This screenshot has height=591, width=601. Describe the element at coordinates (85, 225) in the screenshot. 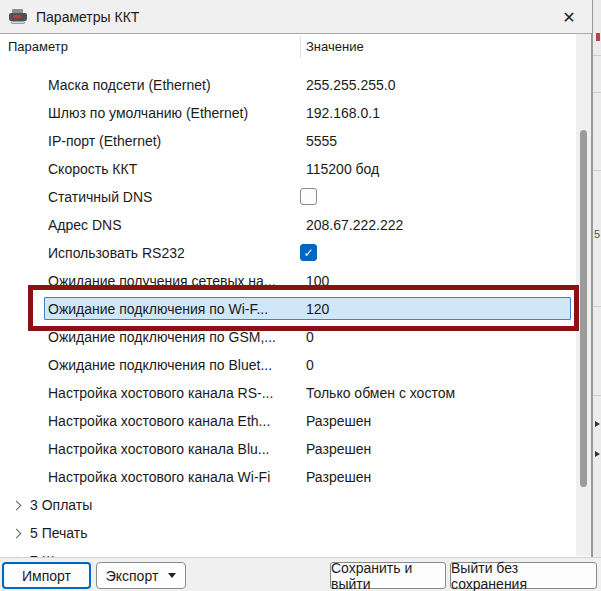

I see `row-label: Адрес DNS` at that location.